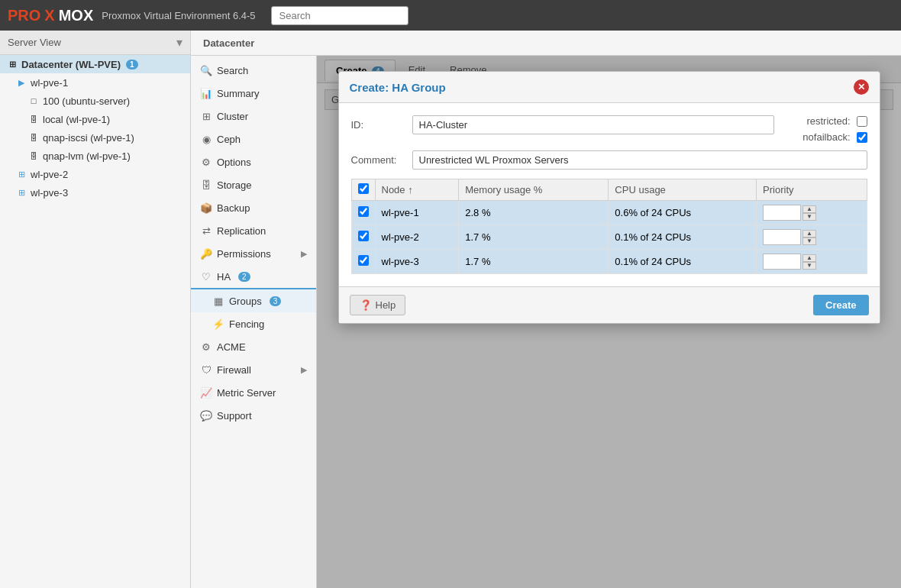 The width and height of the screenshot is (901, 588). I want to click on row2-priority: ▲ ▼, so click(812, 237).